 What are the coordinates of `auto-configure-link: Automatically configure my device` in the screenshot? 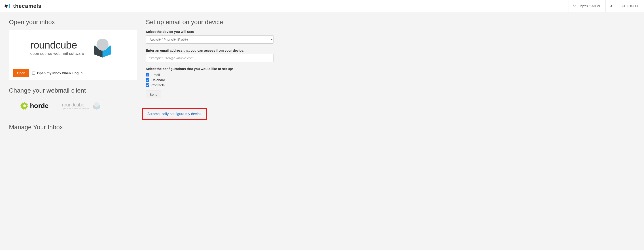 It's located at (174, 114).